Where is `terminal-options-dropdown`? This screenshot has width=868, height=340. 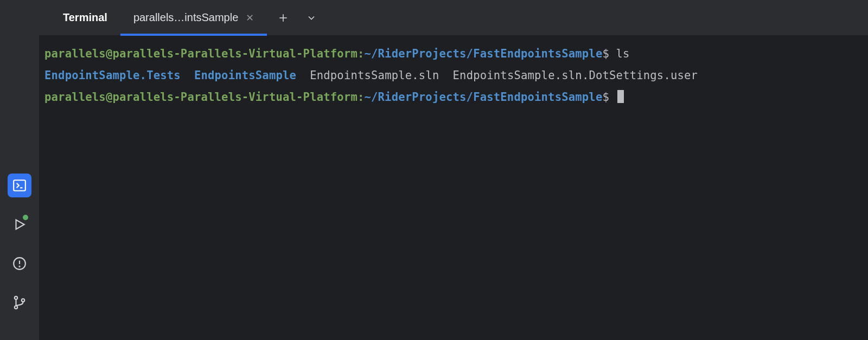 terminal-options-dropdown is located at coordinates (311, 18).